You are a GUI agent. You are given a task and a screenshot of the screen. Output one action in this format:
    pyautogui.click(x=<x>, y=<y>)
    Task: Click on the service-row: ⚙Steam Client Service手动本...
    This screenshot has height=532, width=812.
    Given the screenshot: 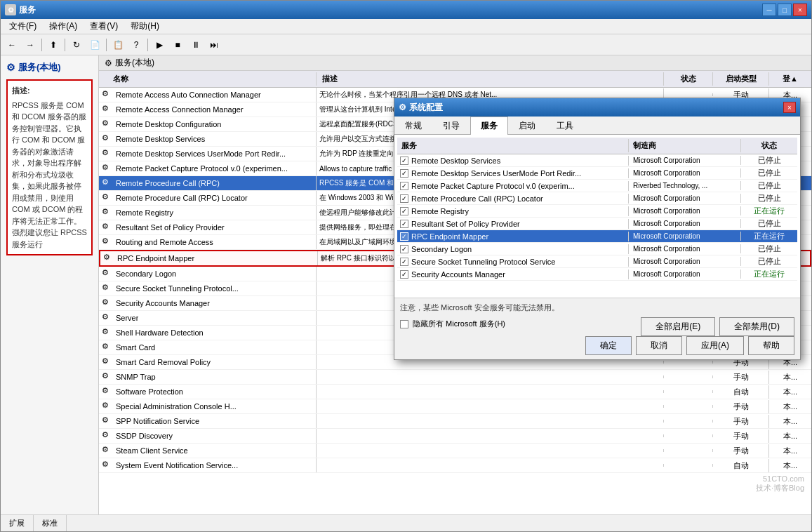 What is the action you would take?
    pyautogui.click(x=455, y=451)
    